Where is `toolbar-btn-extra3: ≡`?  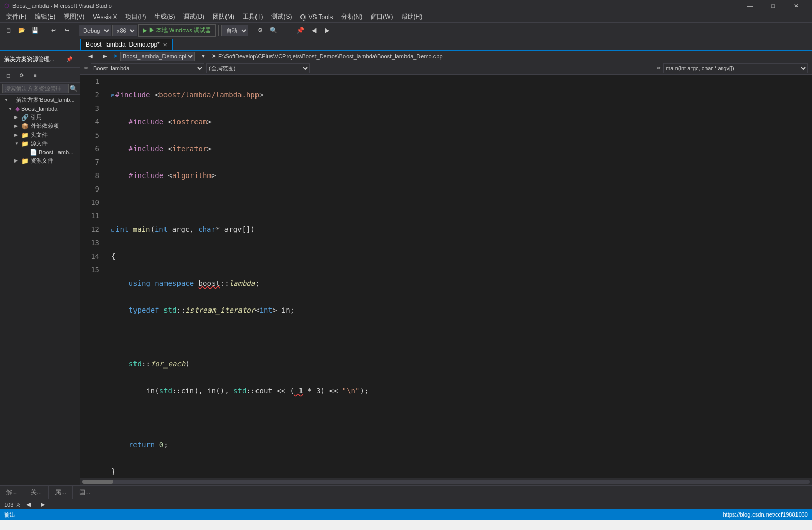
toolbar-btn-extra3: ≡ is located at coordinates (287, 31).